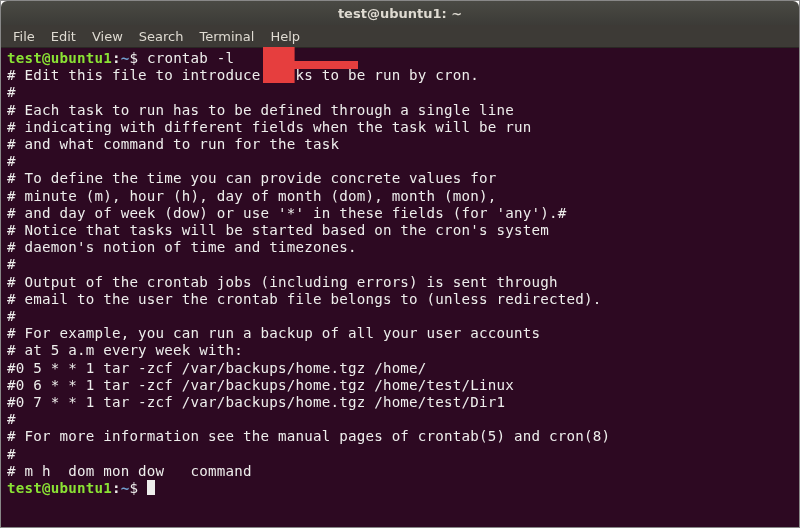 The width and height of the screenshot is (800, 528). Describe the element at coordinates (400, 14) in the screenshot. I see `window-title: test@ubuntu1: ~` at that location.